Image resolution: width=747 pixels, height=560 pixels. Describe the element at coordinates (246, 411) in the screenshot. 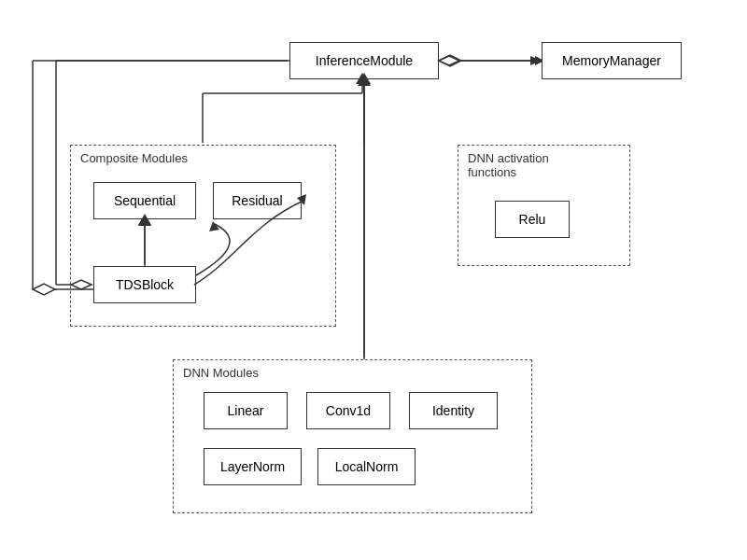

I see `linear-box: Linear` at that location.